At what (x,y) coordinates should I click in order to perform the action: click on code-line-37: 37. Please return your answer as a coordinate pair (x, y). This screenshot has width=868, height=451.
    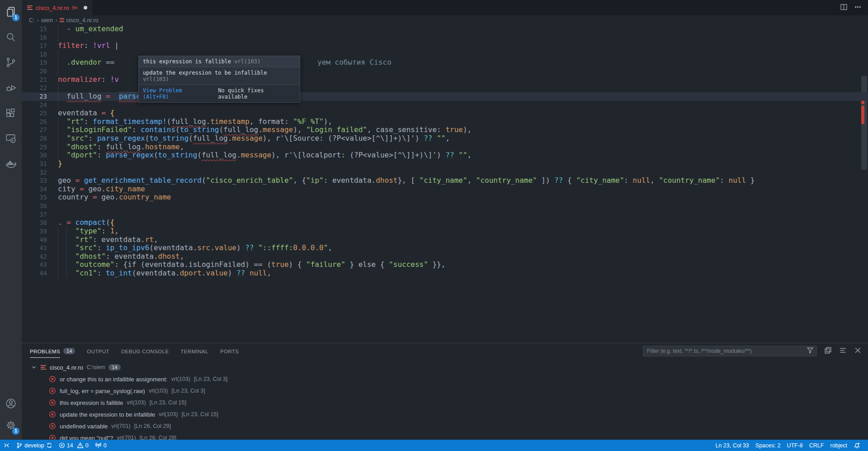
    Looking at the image, I should click on (445, 214).